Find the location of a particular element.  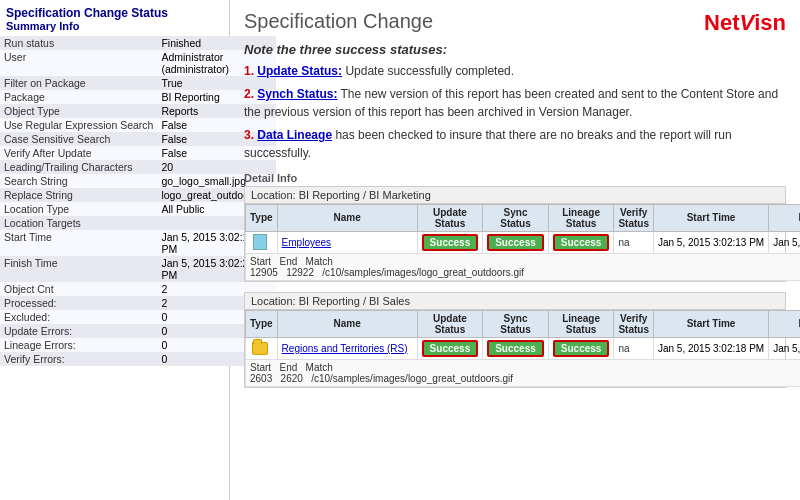

match-start-val: 12905 is located at coordinates (264, 272).